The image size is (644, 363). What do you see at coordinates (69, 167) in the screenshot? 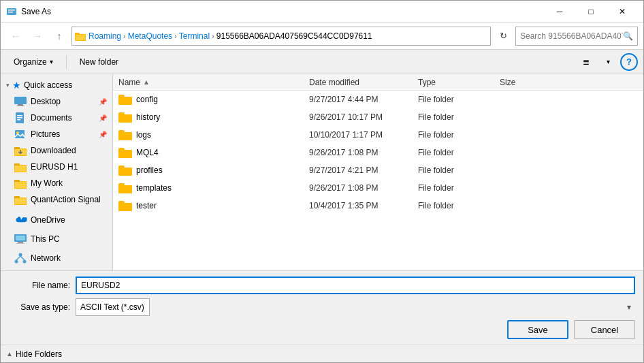
I see `sidebar-eurusd-label: EURUSD H1` at bounding box center [69, 167].